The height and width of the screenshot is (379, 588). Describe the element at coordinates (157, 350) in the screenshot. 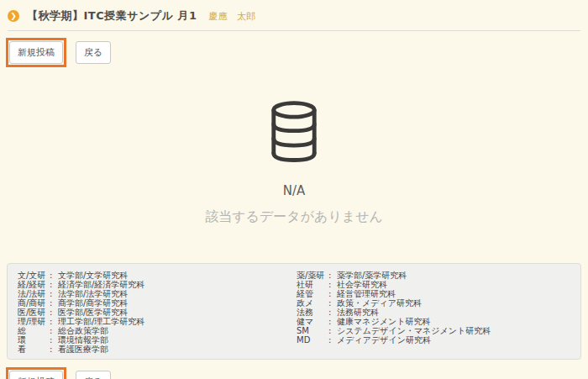

I see `legend-row: 看 : 看護医療学部` at that location.